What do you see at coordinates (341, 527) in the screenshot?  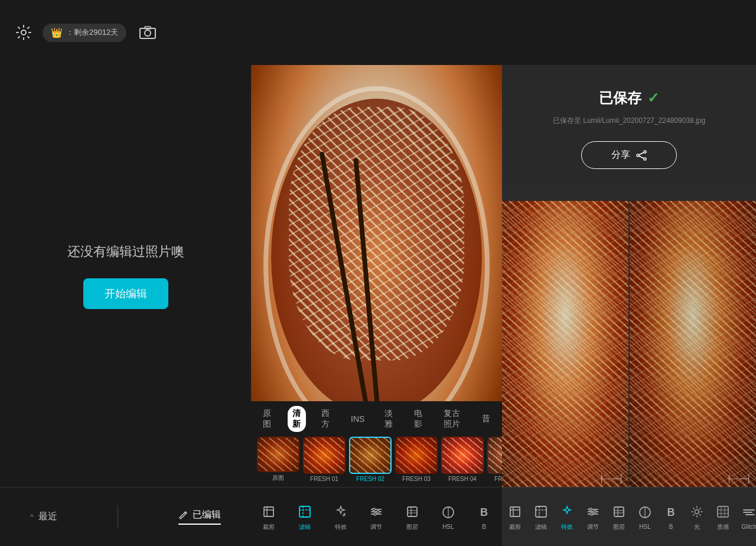 I see `tool-effects-label: 特效` at bounding box center [341, 527].